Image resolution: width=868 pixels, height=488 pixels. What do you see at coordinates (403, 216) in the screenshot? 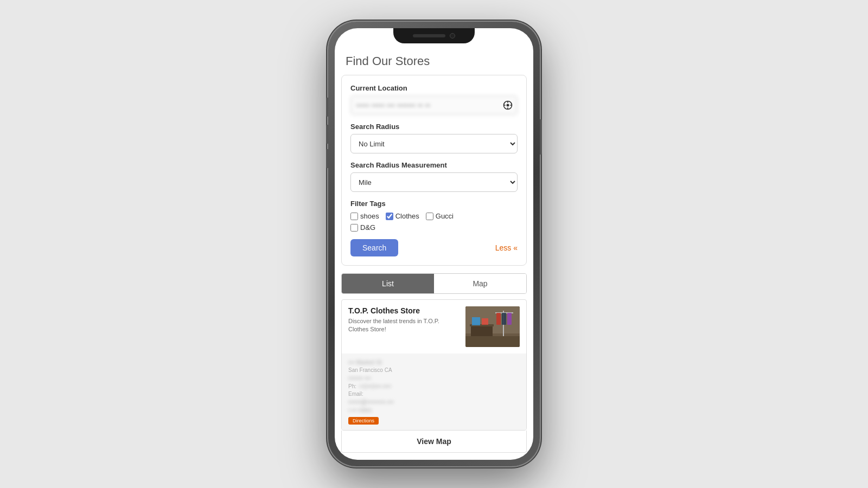
I see `tag-clothes: Clothes` at bounding box center [403, 216].